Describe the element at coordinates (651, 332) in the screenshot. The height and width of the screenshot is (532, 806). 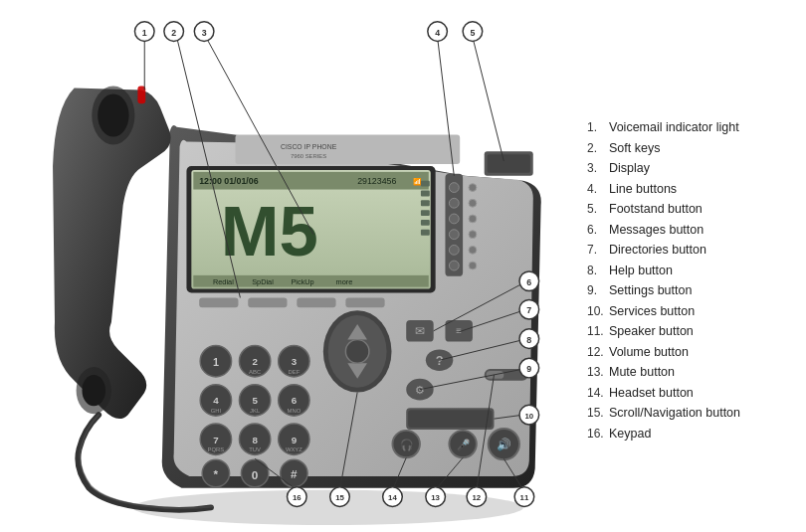
I see `label-text: Speaker button` at that location.